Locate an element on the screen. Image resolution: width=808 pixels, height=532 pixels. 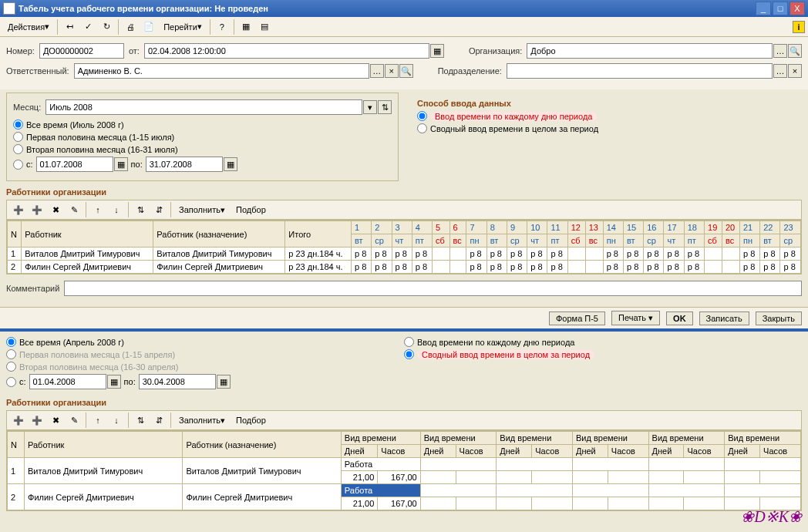
header-panel: Номер: от: ▦ Организация: …🔍 Ответственн… is located at coordinates (404, 63).